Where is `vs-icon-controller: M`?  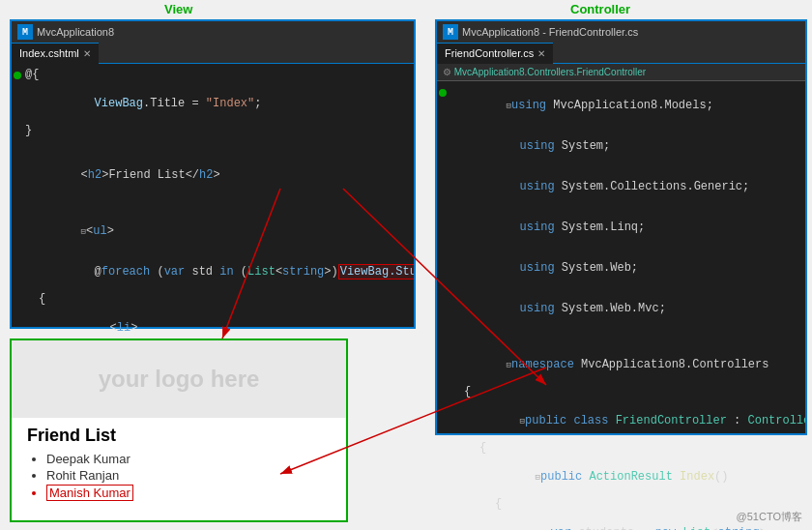 vs-icon-controller: M is located at coordinates (450, 32).